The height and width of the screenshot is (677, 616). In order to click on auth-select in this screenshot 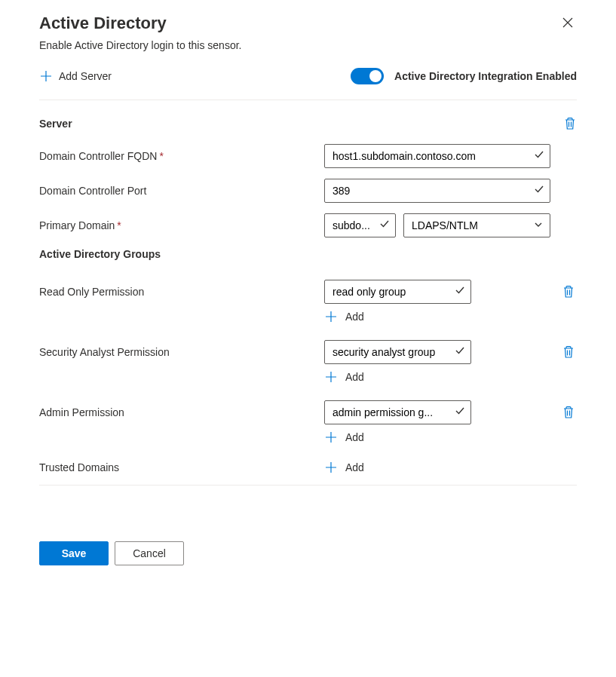, I will do `click(477, 225)`.